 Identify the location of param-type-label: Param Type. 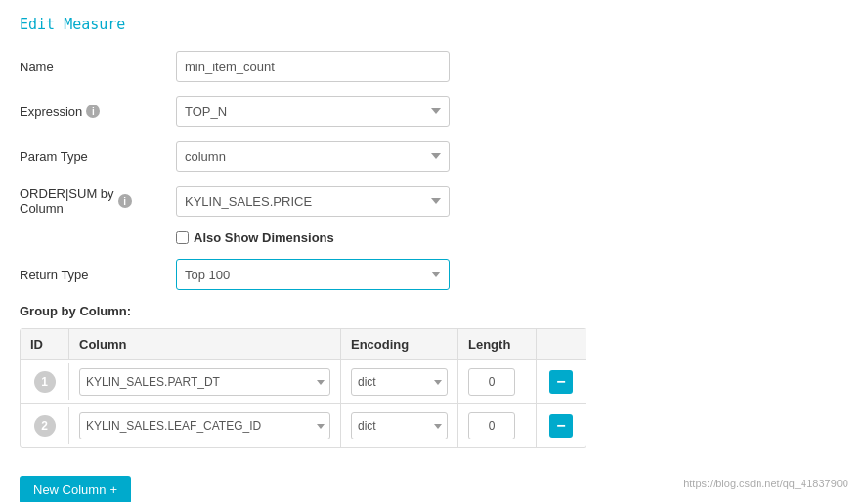
(98, 156).